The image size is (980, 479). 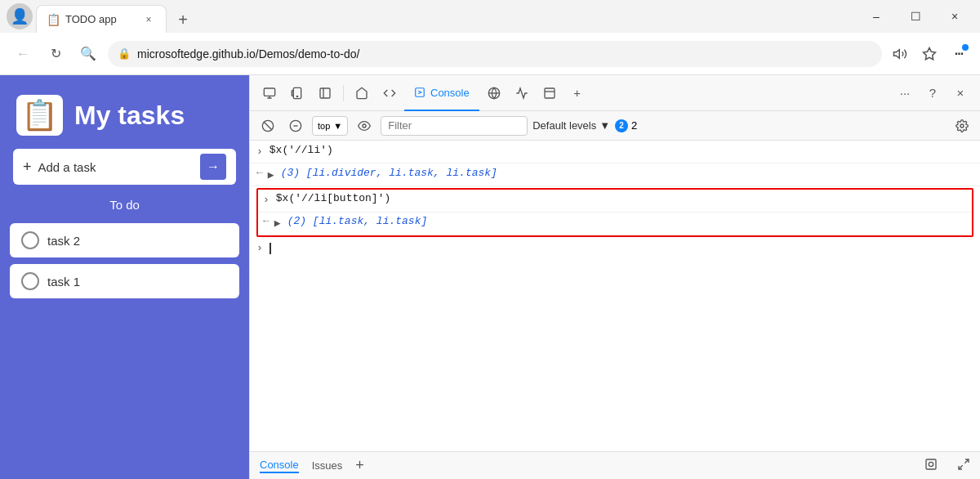 What do you see at coordinates (615, 152) in the screenshot?
I see `console-input-line-1: › $x('//li')` at bounding box center [615, 152].